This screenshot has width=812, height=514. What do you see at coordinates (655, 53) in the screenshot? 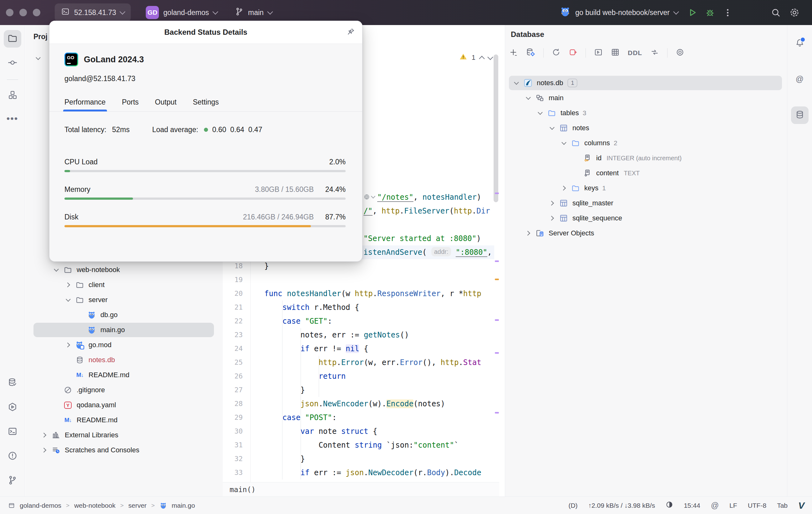
I see `navigate-button` at bounding box center [655, 53].